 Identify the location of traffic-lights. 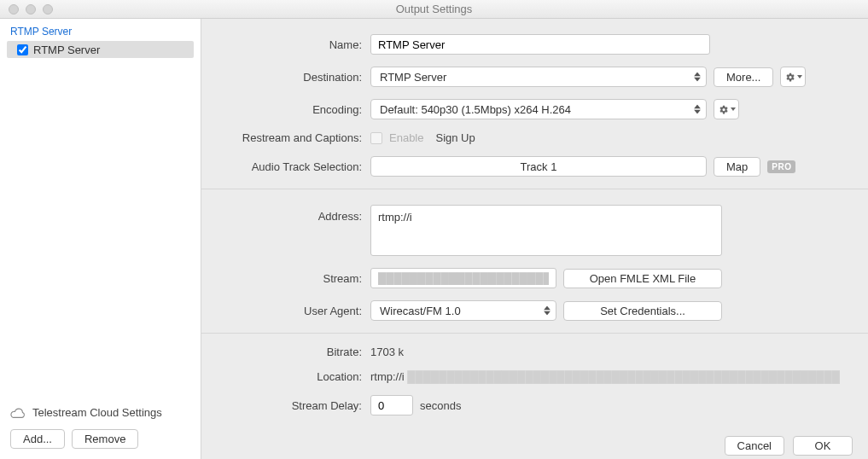
(26, 9).